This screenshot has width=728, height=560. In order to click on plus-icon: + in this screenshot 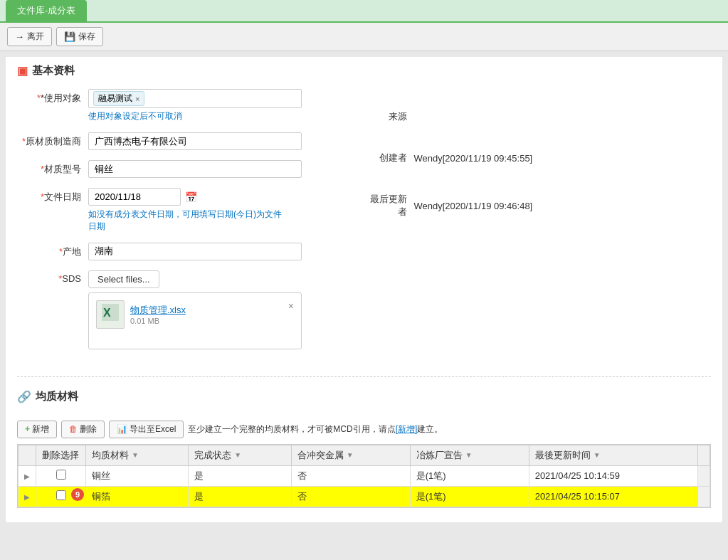, I will do `click(27, 429)`.